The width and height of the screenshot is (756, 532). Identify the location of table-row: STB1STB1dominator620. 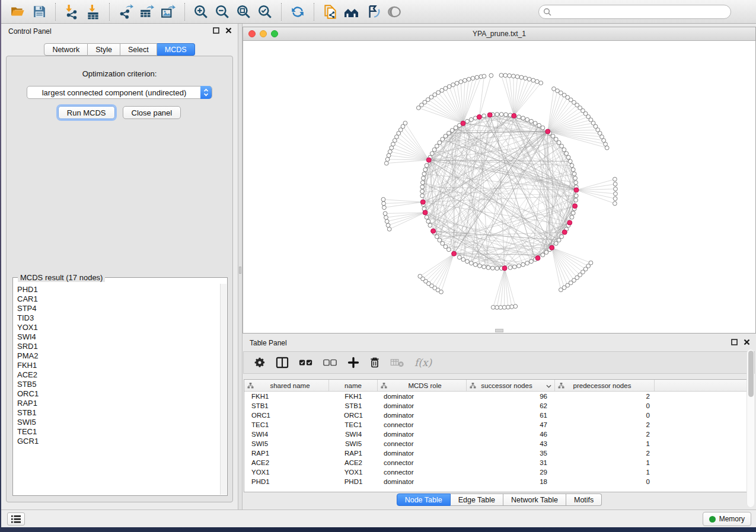
(499, 406).